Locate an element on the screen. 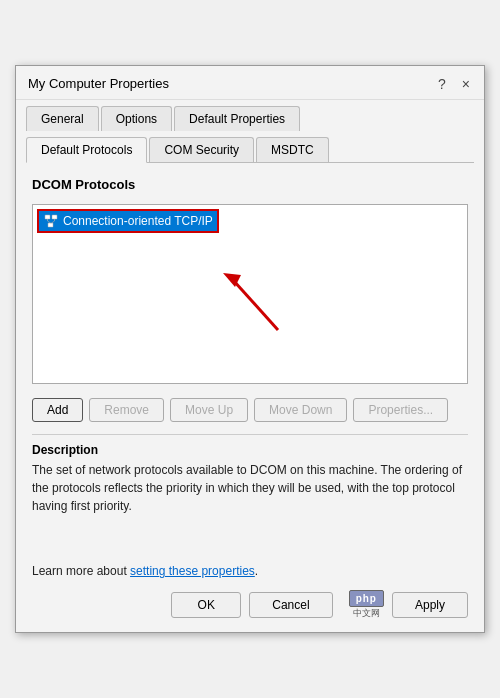 The height and width of the screenshot is (698, 500). spacer is located at coordinates (250, 540).